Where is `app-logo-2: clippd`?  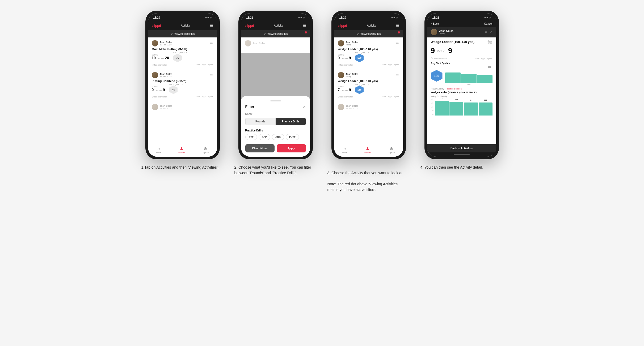 app-logo-2: clippd is located at coordinates (249, 25).